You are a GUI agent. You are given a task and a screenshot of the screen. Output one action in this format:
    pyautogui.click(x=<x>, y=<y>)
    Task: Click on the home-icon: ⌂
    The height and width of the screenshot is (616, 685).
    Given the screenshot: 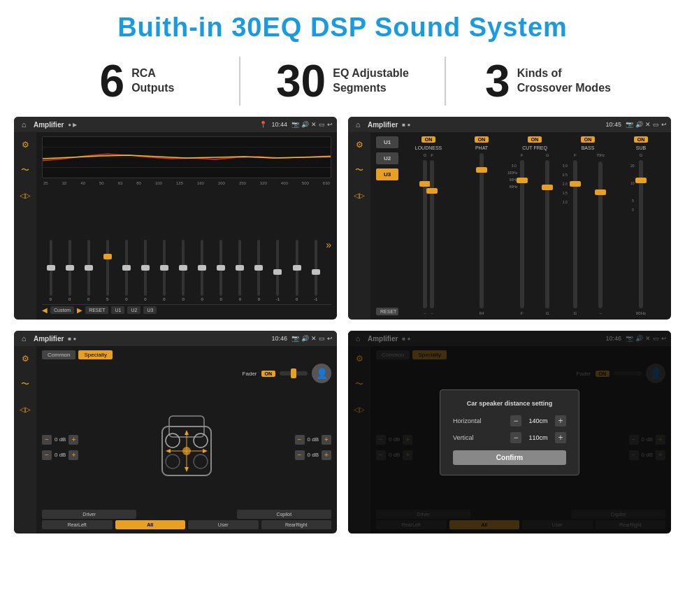 What is the action you would take?
    pyautogui.click(x=24, y=124)
    